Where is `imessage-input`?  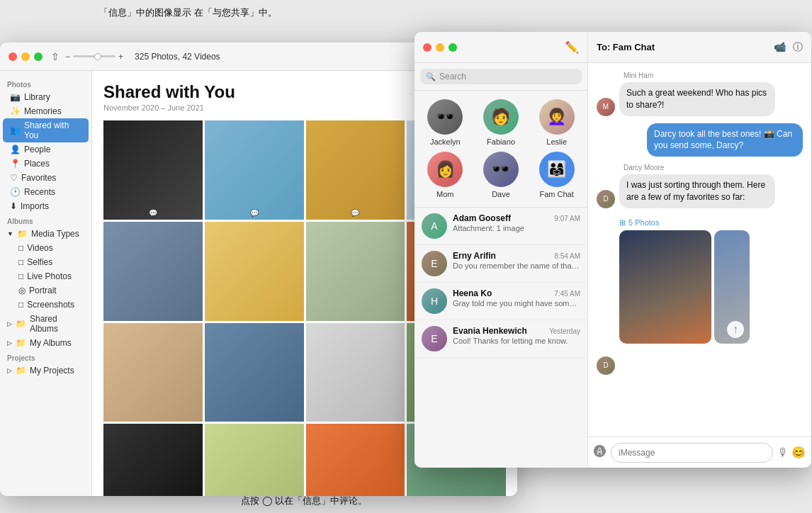 imessage-input is located at coordinates (692, 453).